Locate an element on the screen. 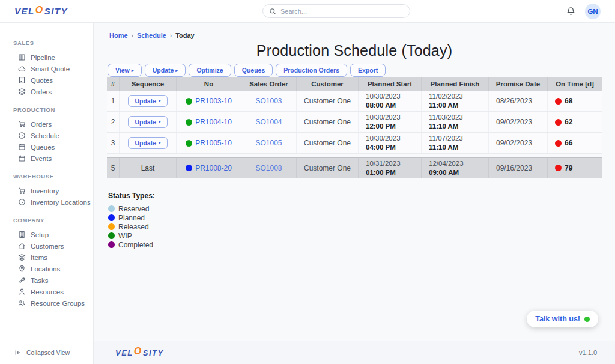 Image resolution: width=615 pixels, height=364 pixels. bell-icon is located at coordinates (571, 11).